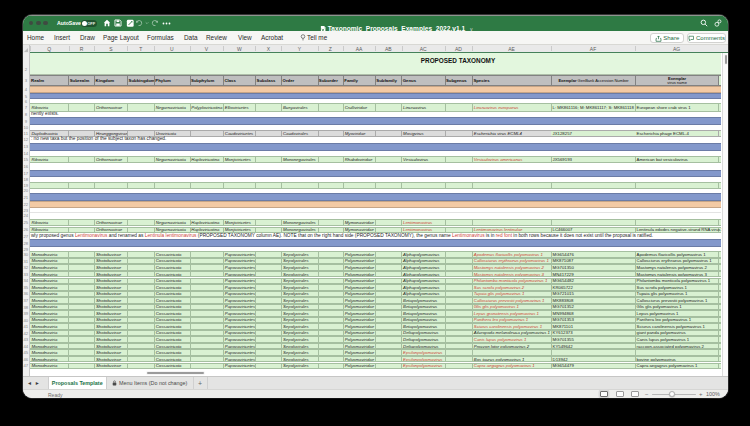 This screenshot has width=750, height=426. Describe the element at coordinates (50, 340) in the screenshot. I see `cell-Q-43: Monodnaviria` at that location.